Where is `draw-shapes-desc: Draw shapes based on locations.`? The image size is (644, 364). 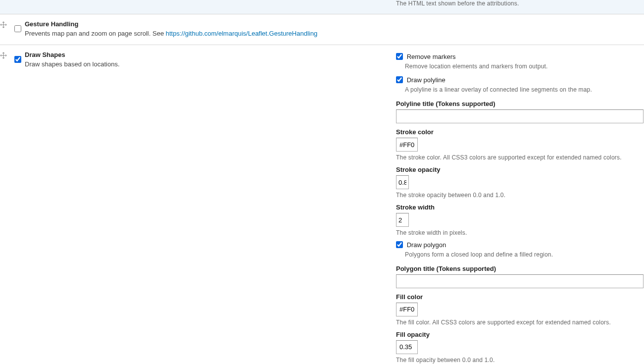 draw-shapes-desc: Draw shapes based on locations. is located at coordinates (203, 64).